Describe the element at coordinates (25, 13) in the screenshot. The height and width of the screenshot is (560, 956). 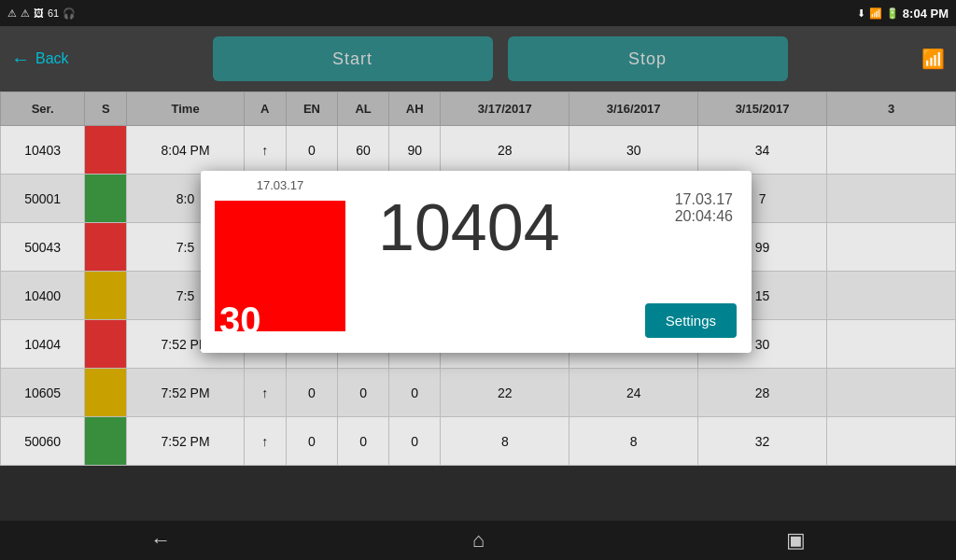
I see `warning-icon-2: ⚠` at that location.